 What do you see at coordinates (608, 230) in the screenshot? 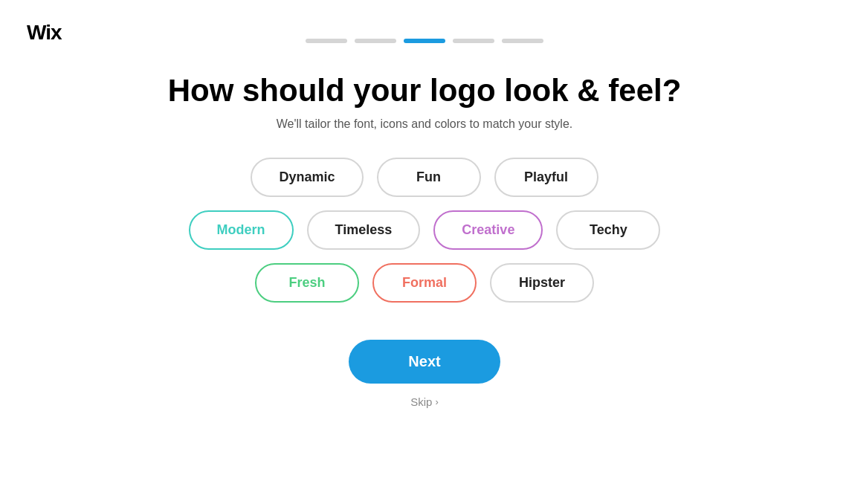
I see `option-btn-techy: Techy` at bounding box center [608, 230].